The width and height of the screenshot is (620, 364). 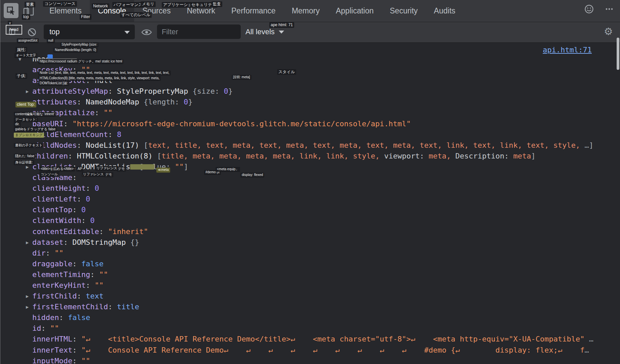 I want to click on tab-sources: Sources, so click(x=156, y=11).